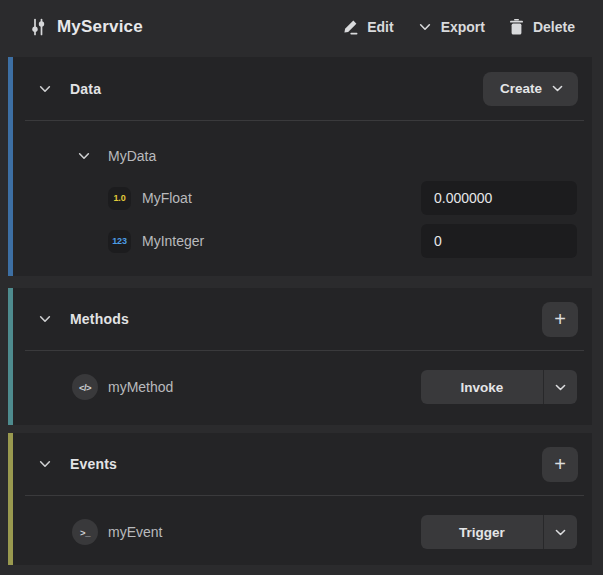  What do you see at coordinates (302, 522) in the screenshot?
I see `events-section-body: >_ myEvent Trigger` at bounding box center [302, 522].